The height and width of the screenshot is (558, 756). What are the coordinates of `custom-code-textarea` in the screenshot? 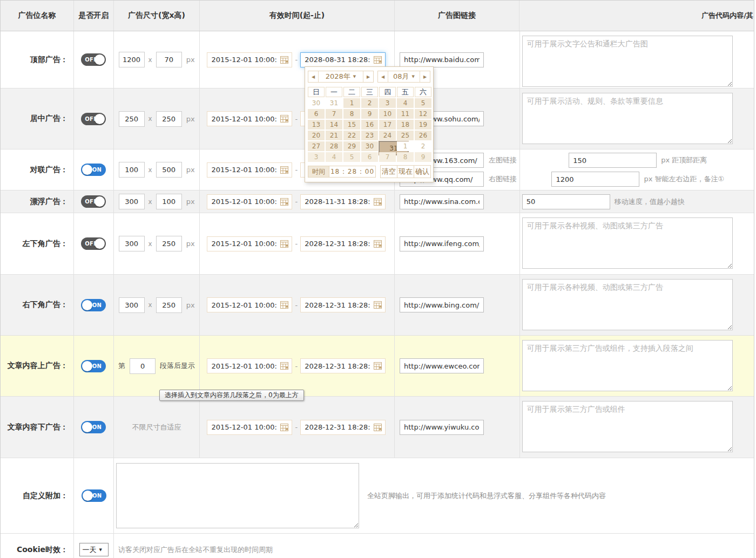 It's located at (238, 495).